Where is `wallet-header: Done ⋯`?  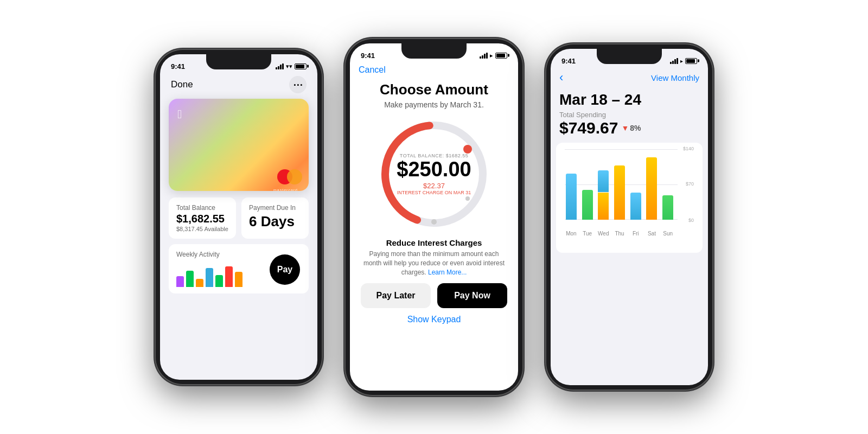 wallet-header: Done ⋯ is located at coordinates (239, 86).